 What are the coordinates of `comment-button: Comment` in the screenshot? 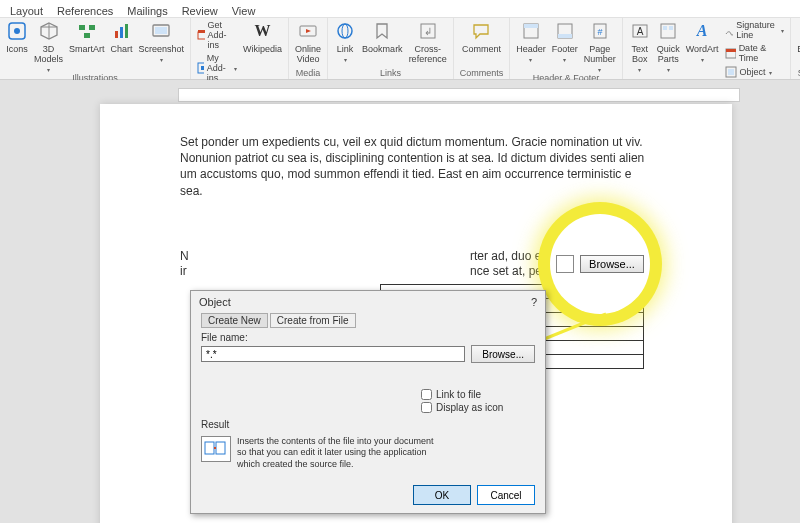 It's located at (482, 37).